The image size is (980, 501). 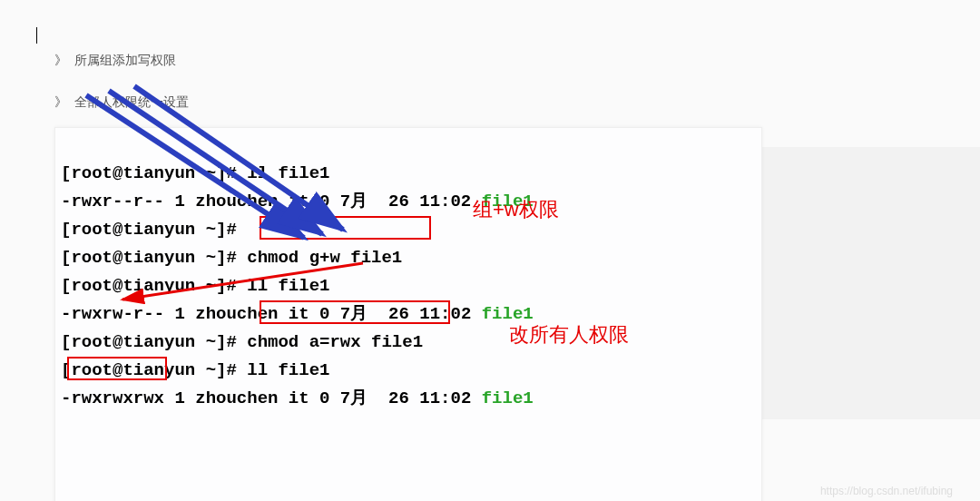 What do you see at coordinates (569, 334) in the screenshot?
I see `annotation-all-perms: 改所有人权限` at bounding box center [569, 334].